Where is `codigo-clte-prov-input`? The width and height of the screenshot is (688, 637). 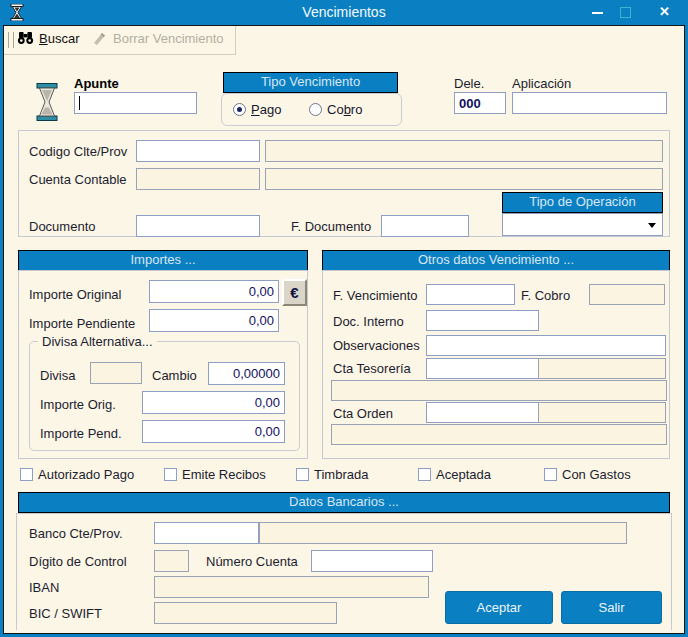
codigo-clte-prov-input is located at coordinates (198, 151).